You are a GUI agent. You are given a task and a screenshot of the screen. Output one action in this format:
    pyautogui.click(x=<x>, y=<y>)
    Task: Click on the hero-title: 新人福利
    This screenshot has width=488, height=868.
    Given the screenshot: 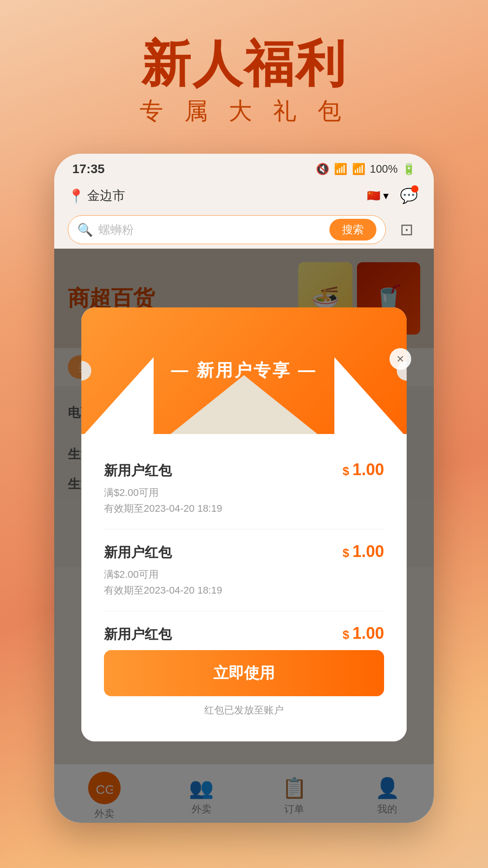 What is the action you would take?
    pyautogui.click(x=244, y=63)
    